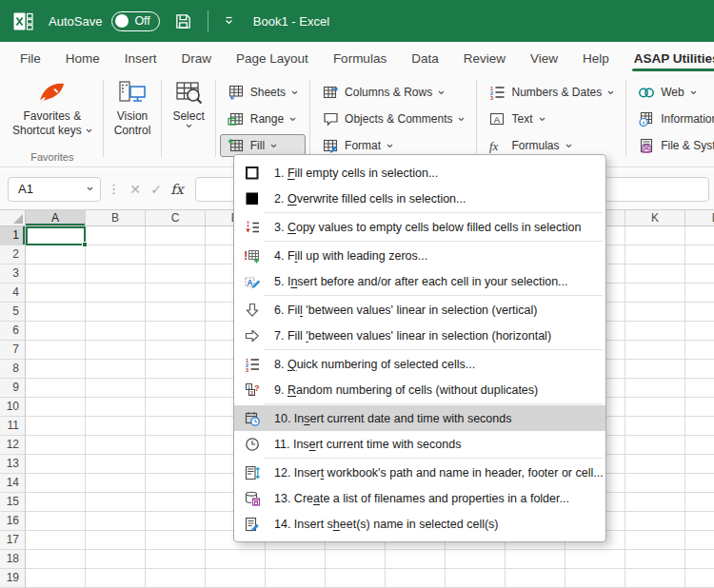 This screenshot has height=588, width=714. Describe the element at coordinates (360, 60) in the screenshot. I see `tab-formulas: Formulas` at that location.